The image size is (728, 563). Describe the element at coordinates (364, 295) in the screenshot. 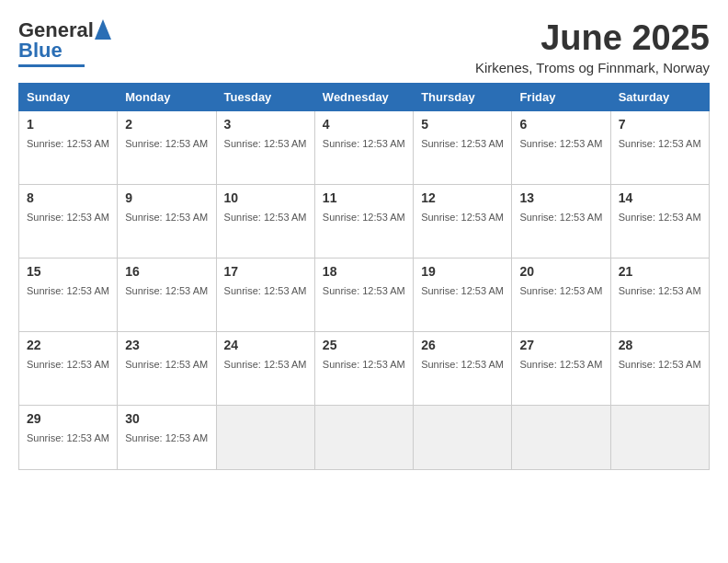

I see `calendar-week-row: 15Sunrise: 12:53 AM16Sunrise: 12:53 AM17…` at that location.